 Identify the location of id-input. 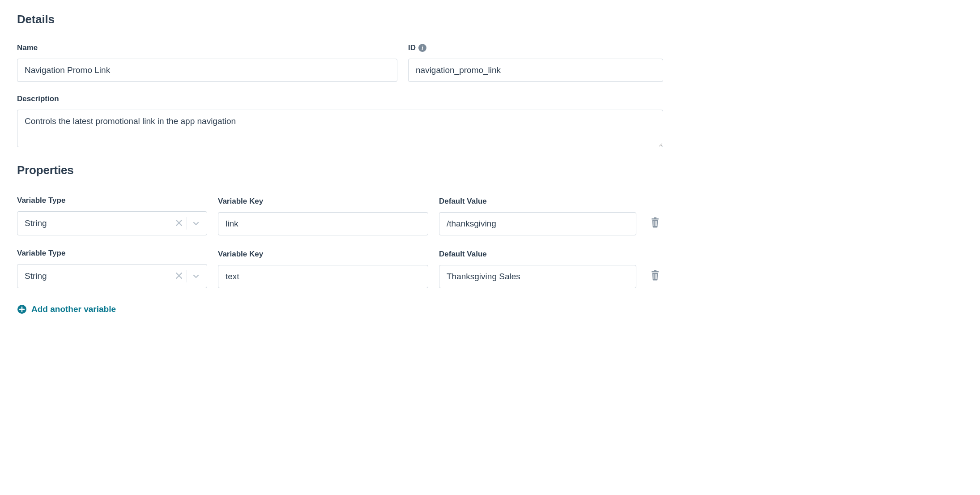
(536, 70).